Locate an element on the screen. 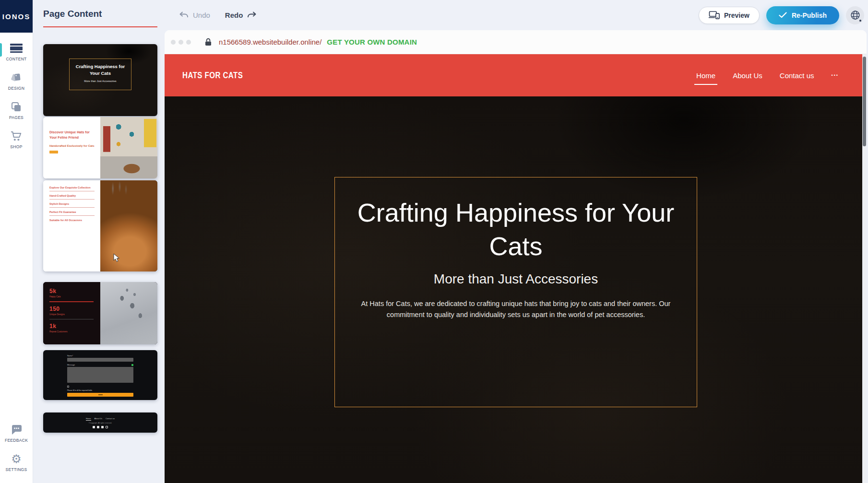 The image size is (868, 483). get-domain-link: GET YOUR OWN DOMAIN is located at coordinates (372, 42).